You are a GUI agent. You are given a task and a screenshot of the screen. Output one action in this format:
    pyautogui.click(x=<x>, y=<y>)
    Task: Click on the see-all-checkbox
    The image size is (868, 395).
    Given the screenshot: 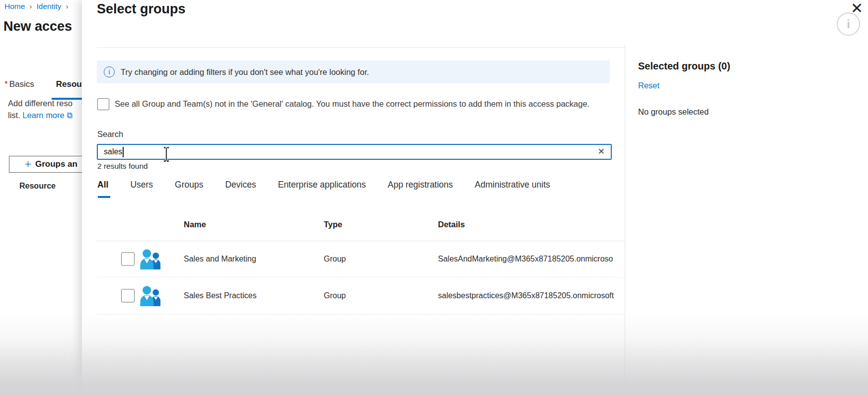 What is the action you would take?
    pyautogui.click(x=103, y=104)
    